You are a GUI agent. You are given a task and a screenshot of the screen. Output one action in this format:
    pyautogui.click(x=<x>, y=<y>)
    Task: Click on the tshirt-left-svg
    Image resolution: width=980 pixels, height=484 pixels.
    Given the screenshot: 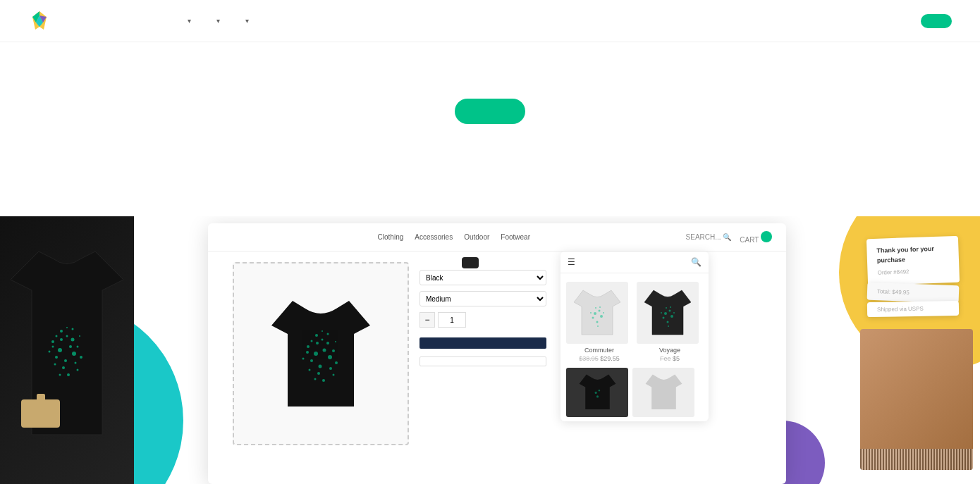 What is the action you would take?
    pyautogui.click(x=67, y=350)
    